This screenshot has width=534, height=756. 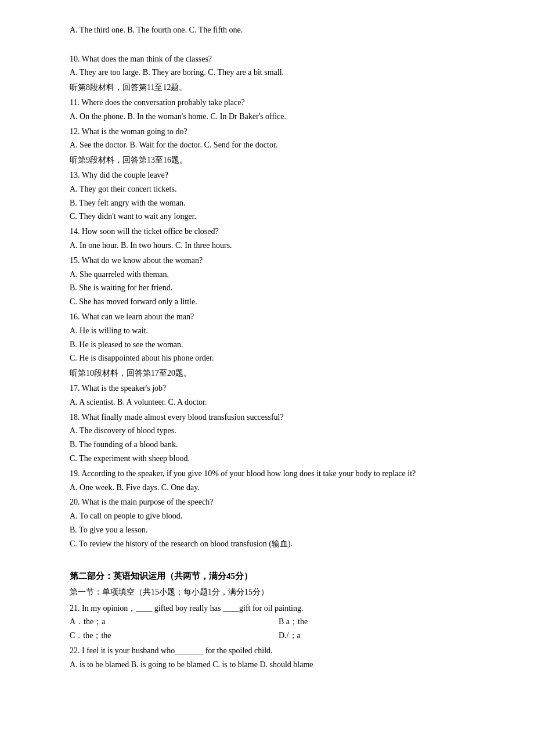 What do you see at coordinates (279, 88) in the screenshot?
I see `listening-8-header: 听第8段材料，回答第11至12题。` at bounding box center [279, 88].